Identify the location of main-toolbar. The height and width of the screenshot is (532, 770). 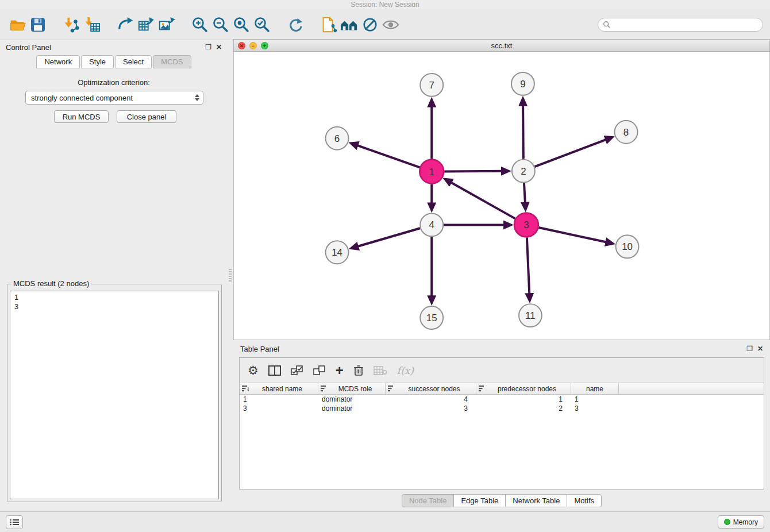
(385, 25).